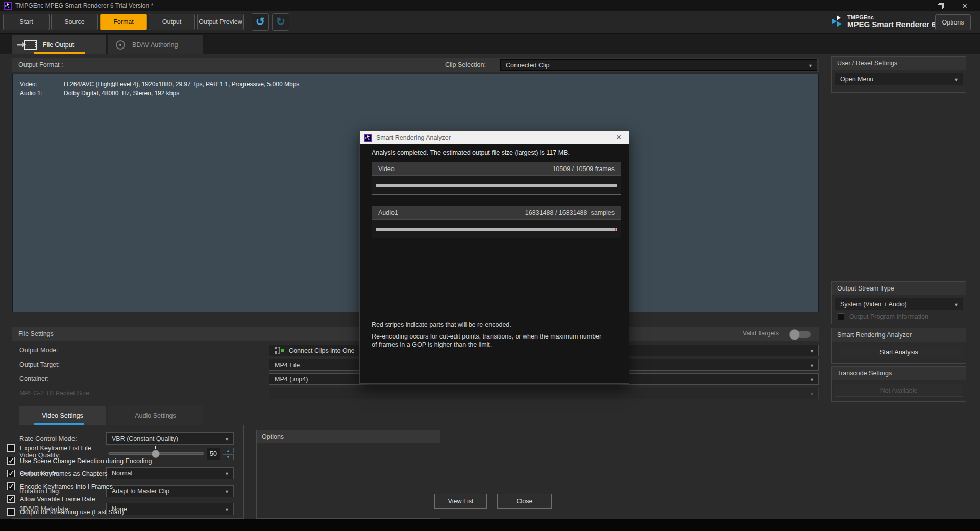 The width and height of the screenshot is (980, 531). What do you see at coordinates (489, 325) in the screenshot?
I see `dialog-note-1: Red stripes indicate parts that will be …` at bounding box center [489, 325].